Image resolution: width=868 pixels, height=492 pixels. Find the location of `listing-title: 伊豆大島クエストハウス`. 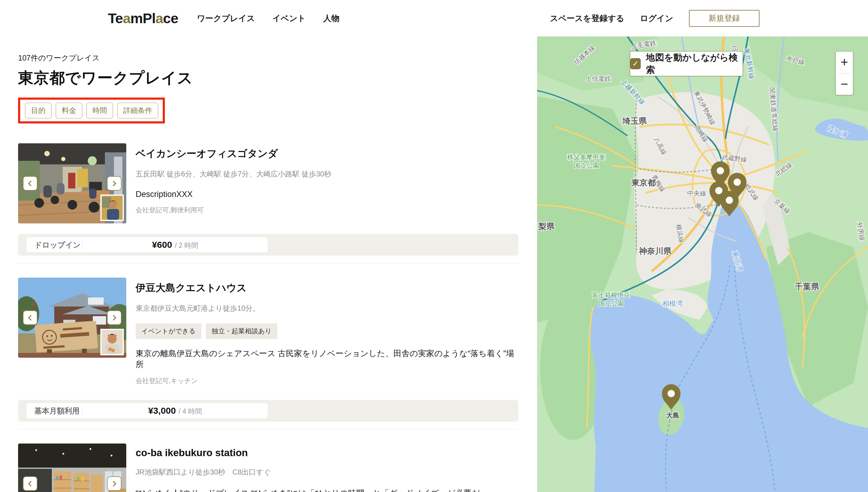

listing-title: 伊豆大島クエストハウス is located at coordinates (327, 288).